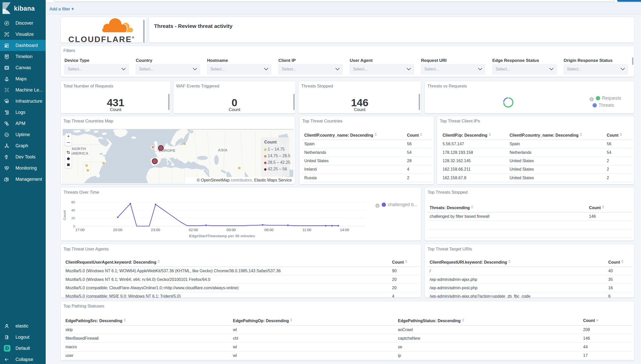 Image resolution: width=641 pixels, height=364 pixels. Describe the element at coordinates (345, 230) in the screenshot. I see `svg-text: 14:00` at that location.